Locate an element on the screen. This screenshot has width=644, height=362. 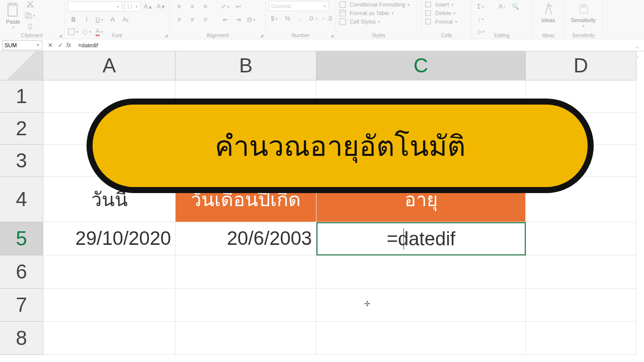
sensitivity-button: Sensitivity ▼ is located at coordinates (584, 15).